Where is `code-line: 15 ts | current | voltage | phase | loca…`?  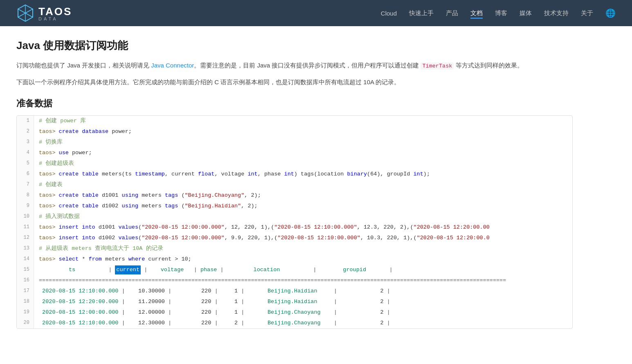 code-line: 15 ts | current | voltage | phase | loca… is located at coordinates (295, 270).